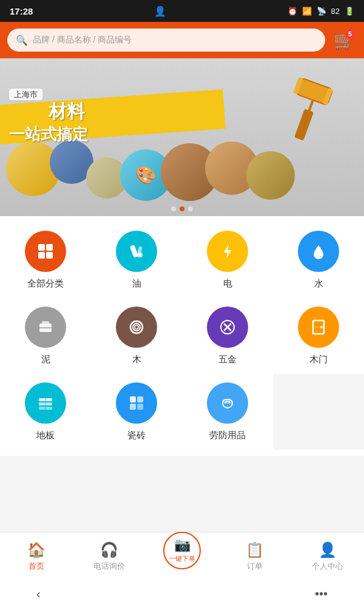 This screenshot has height=607, width=364. What do you see at coordinates (137, 284) in the screenshot?
I see `category-oil-label: 油` at bounding box center [137, 284].